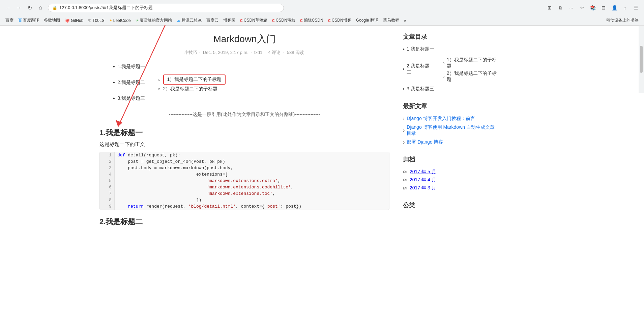  I want to click on archive-link-2: 2017 年 4 月, so click(423, 180).